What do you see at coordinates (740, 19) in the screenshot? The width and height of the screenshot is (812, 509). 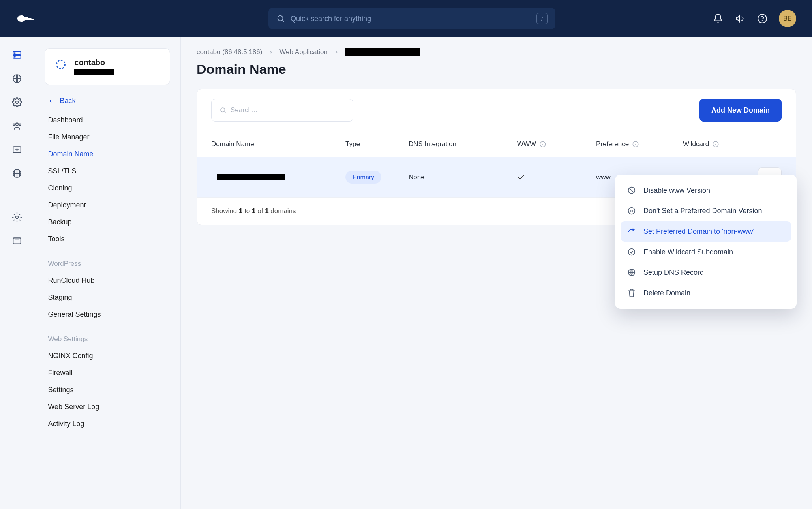 I see `megaphone-icon` at bounding box center [740, 19].